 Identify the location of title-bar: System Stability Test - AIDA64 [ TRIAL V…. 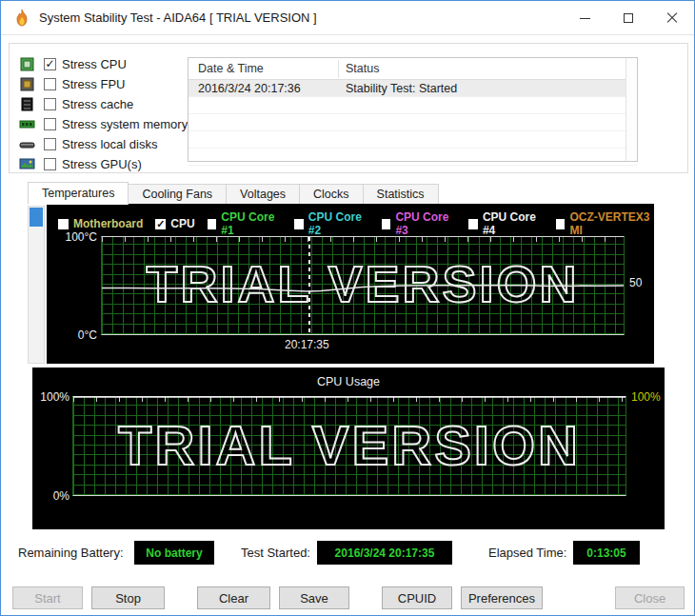
(348, 18).